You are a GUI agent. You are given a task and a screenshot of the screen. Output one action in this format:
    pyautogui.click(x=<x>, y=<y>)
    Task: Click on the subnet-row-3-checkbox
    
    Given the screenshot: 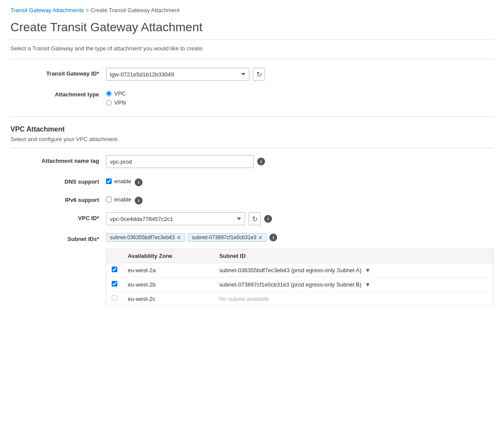 What is the action you would take?
    pyautogui.click(x=115, y=298)
    